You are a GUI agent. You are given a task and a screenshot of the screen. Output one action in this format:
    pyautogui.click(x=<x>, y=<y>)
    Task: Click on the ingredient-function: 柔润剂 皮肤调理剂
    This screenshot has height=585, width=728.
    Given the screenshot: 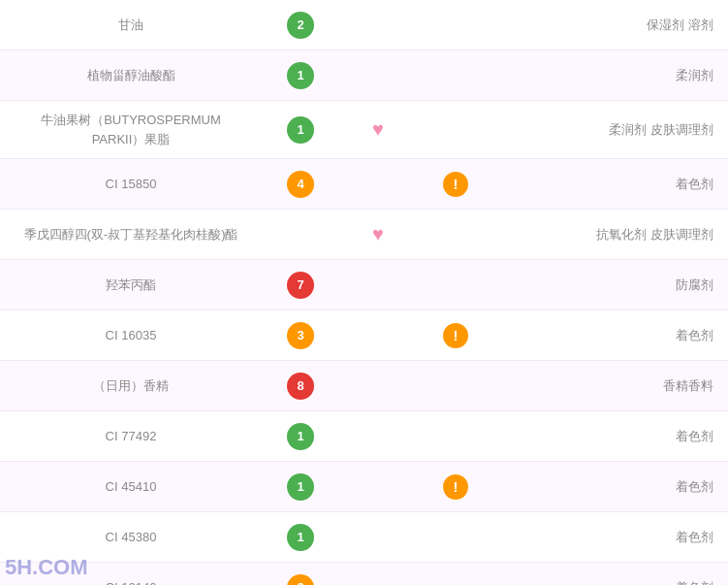 What is the action you would take?
    pyautogui.click(x=611, y=130)
    